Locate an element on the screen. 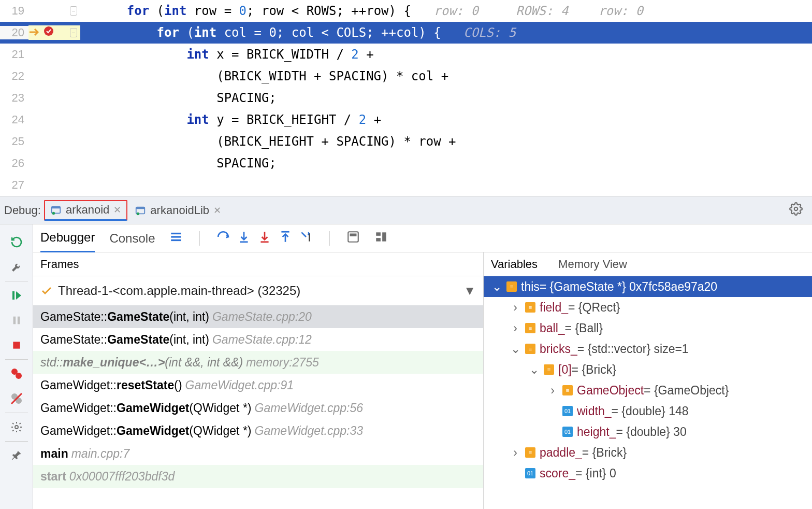 The image size is (812, 509). wrench-icon is located at coordinates (17, 267).